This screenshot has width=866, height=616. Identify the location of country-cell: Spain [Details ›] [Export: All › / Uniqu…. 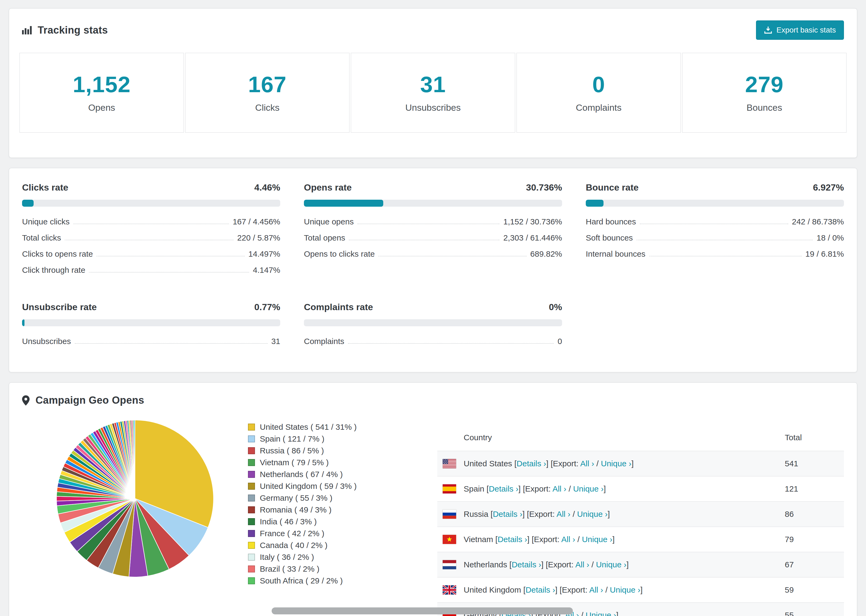
(624, 489).